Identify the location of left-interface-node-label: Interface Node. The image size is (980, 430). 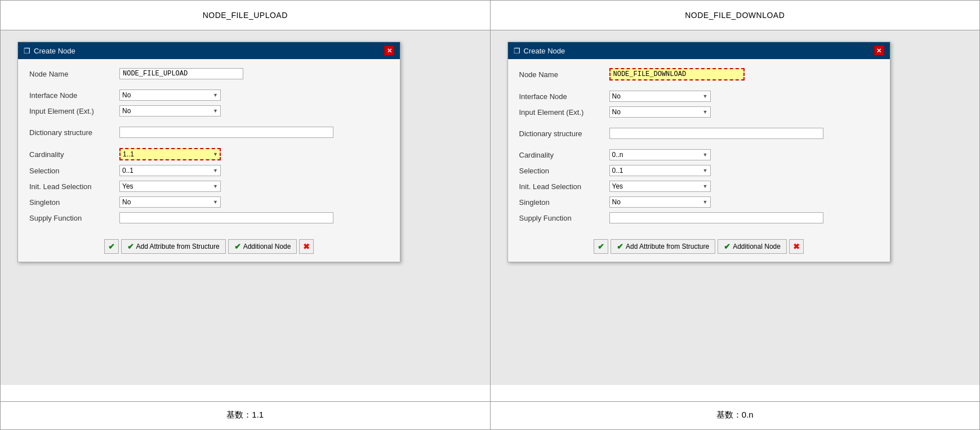
(74, 96).